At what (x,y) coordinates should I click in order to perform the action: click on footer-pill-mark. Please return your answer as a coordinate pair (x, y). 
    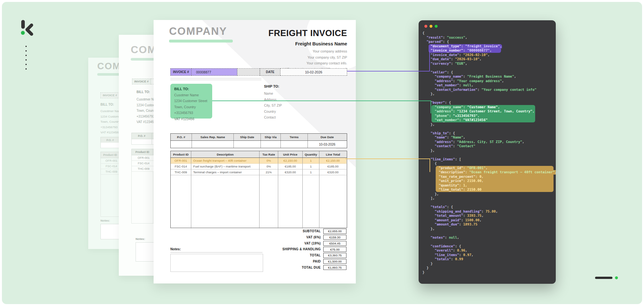
    Looking at the image, I should click on (604, 278).